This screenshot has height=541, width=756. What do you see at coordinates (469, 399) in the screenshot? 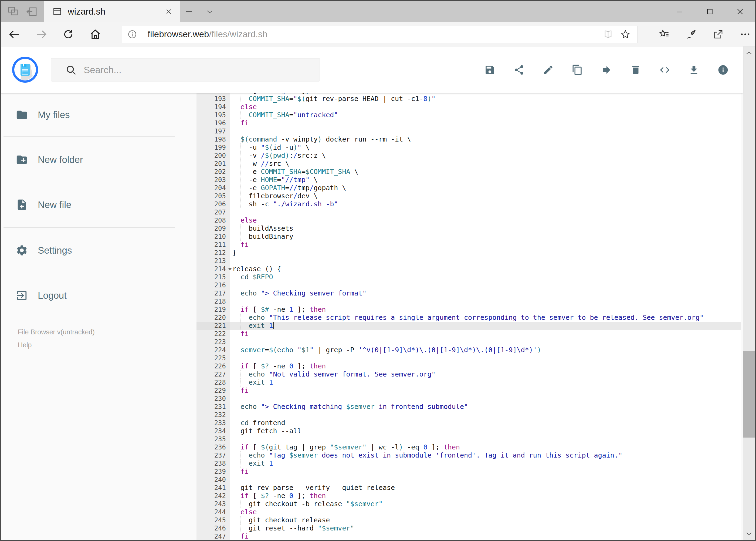
I see `code-line: 230` at bounding box center [469, 399].